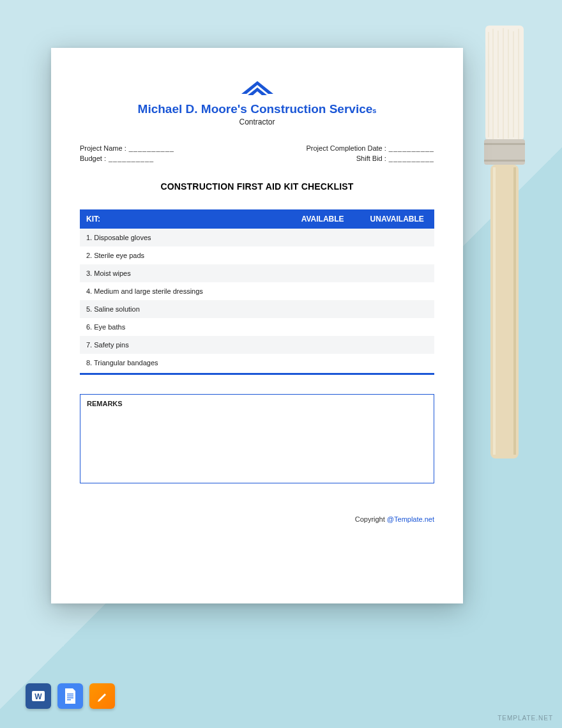 This screenshot has width=562, height=728. Describe the element at coordinates (257, 148) in the screenshot. I see `info-row-1: Project Name : __________ Project Comple…` at that location.